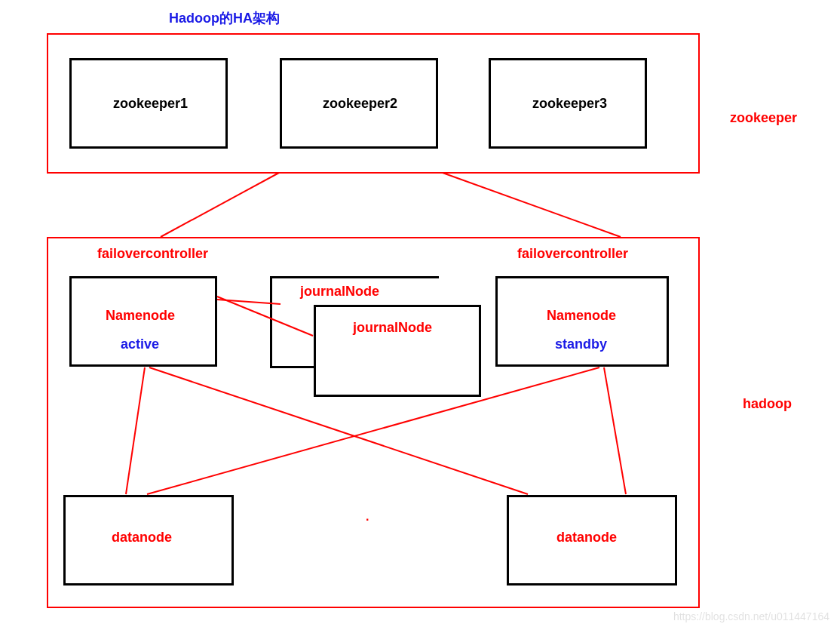 This screenshot has height=627, width=840. Describe the element at coordinates (339, 291) in the screenshot. I see `journalnode-back-label: journalNode` at that location.